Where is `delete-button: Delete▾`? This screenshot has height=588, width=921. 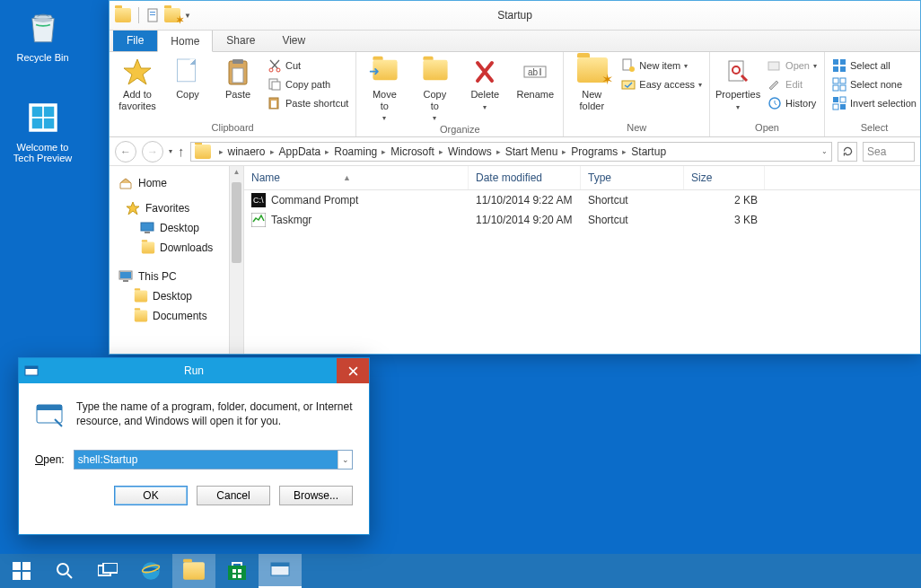
delete-button: Delete▾ is located at coordinates (485, 84).